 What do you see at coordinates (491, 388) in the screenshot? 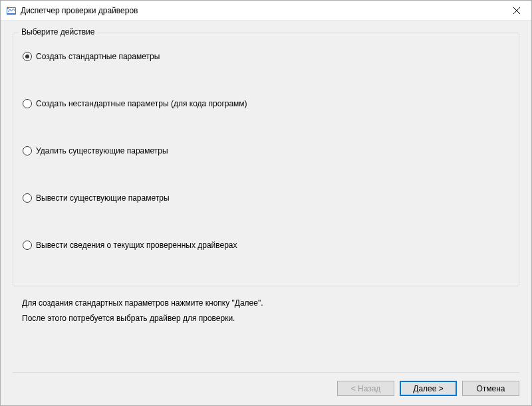
I see `cancel-button: Отмена` at bounding box center [491, 388].